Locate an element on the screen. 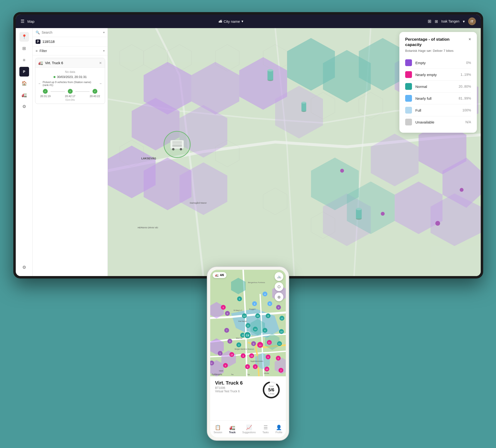  bike-control-button: 🚲 is located at coordinates (279, 277).